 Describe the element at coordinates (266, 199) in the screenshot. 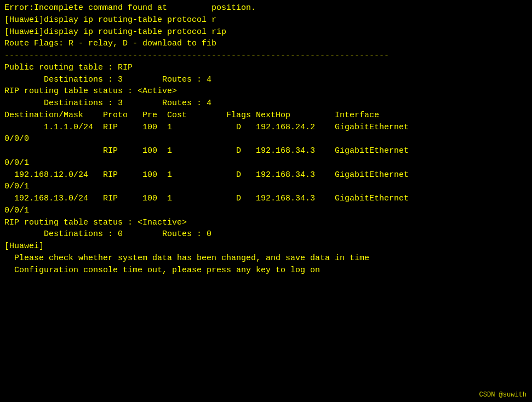

I see `terminal-line: 192.168.13.0/24 RIP 100 1 D 192.168.34.3…` at that location.